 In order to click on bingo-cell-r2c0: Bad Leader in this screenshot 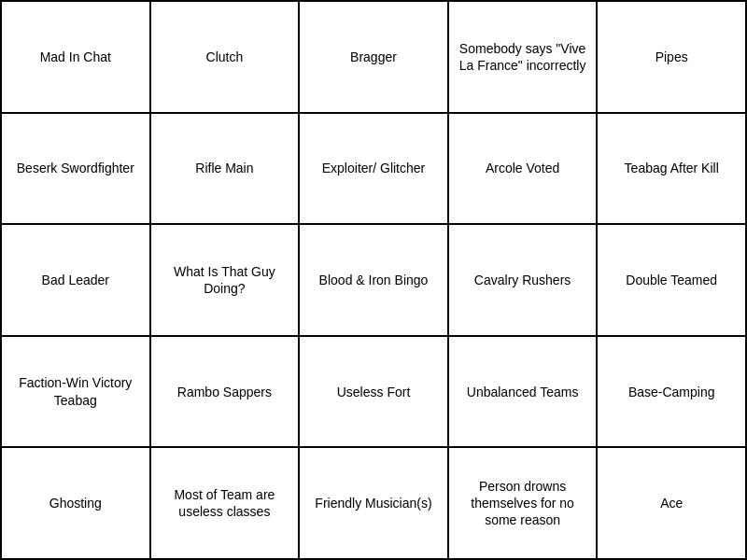, I will do `click(77, 281)`.